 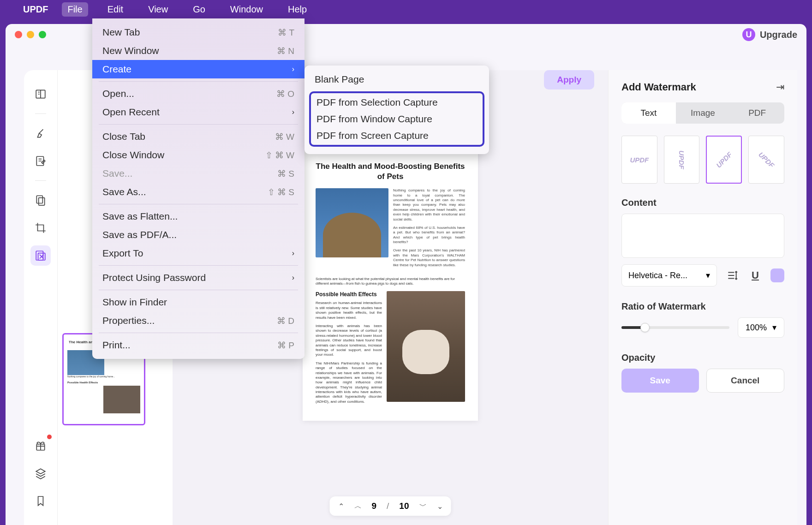 What do you see at coordinates (352, 223) in the screenshot?
I see `cat-image-icon` at bounding box center [352, 223].